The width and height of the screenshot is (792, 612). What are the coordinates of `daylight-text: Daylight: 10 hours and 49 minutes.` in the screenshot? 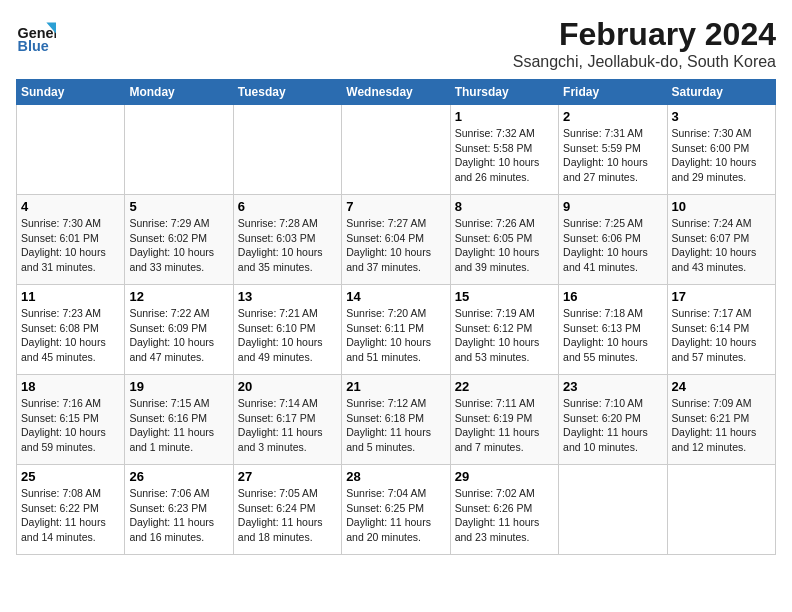 It's located at (280, 350).